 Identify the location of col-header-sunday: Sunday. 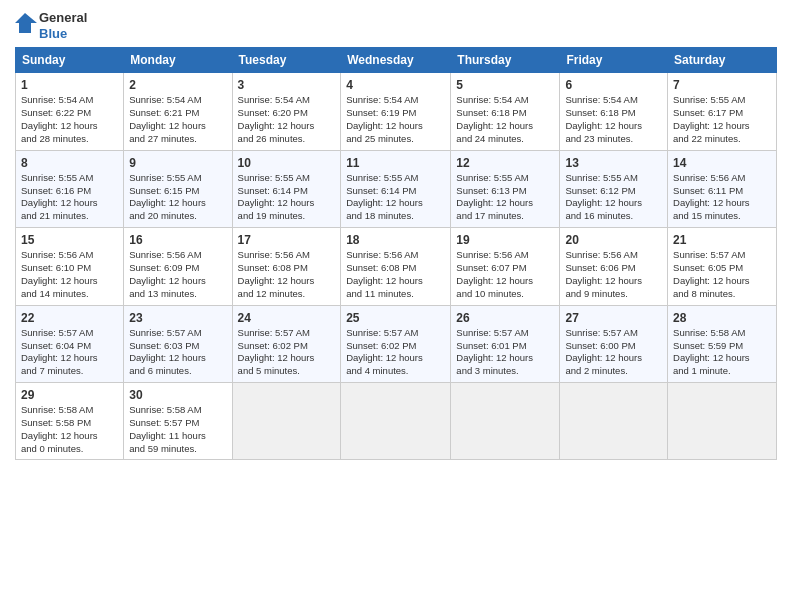
(70, 60).